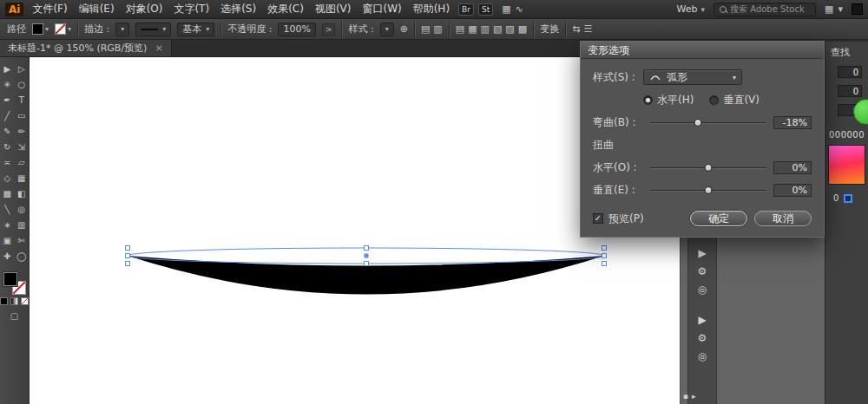  I want to click on transform-label: 变换, so click(549, 29).